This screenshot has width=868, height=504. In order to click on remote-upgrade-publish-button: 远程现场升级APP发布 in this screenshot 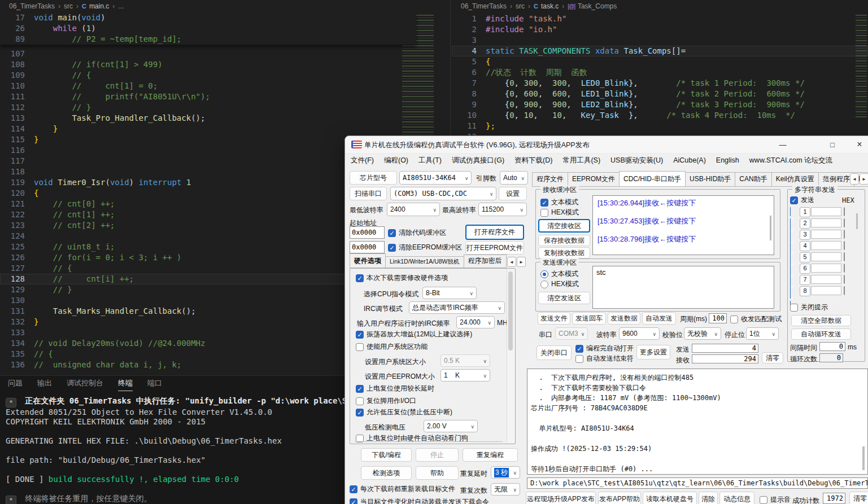, I will do `click(561, 498)`.